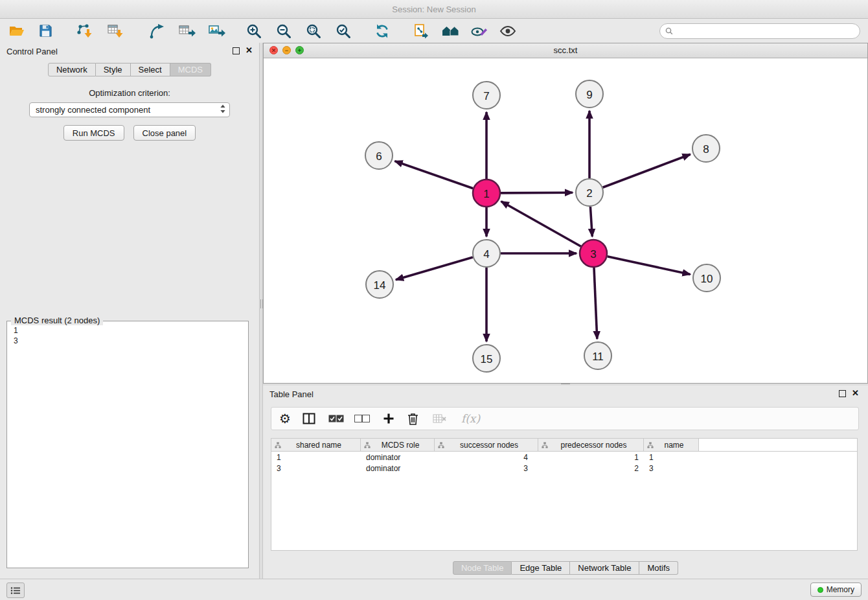 Image resolution: width=868 pixels, height=600 pixels. I want to click on table-panel-tabs: Node Table Edge Table Network Table Moti…, so click(565, 568).